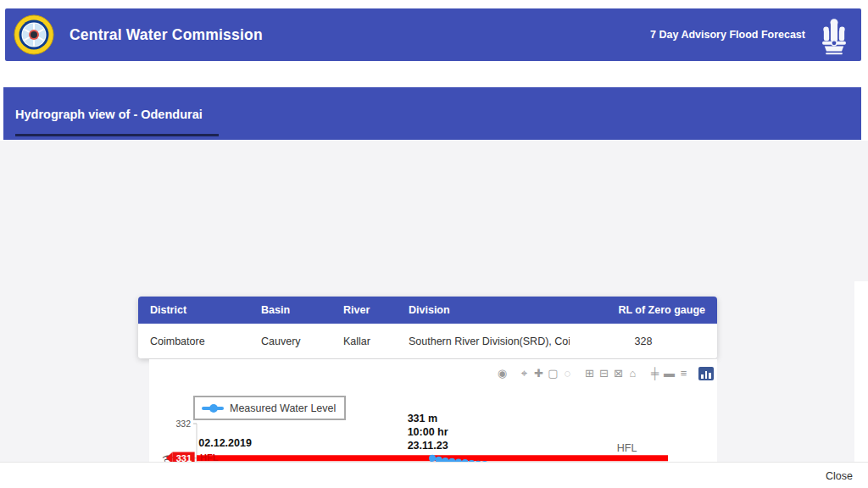 Image resolution: width=868 pixels, height=488 pixels. I want to click on hfl-text-right-annotation: HFL, so click(627, 448).